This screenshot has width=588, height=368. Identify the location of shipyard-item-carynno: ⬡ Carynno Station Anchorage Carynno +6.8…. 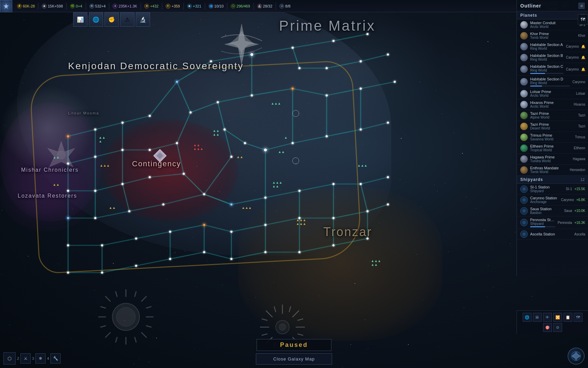
(553, 200).